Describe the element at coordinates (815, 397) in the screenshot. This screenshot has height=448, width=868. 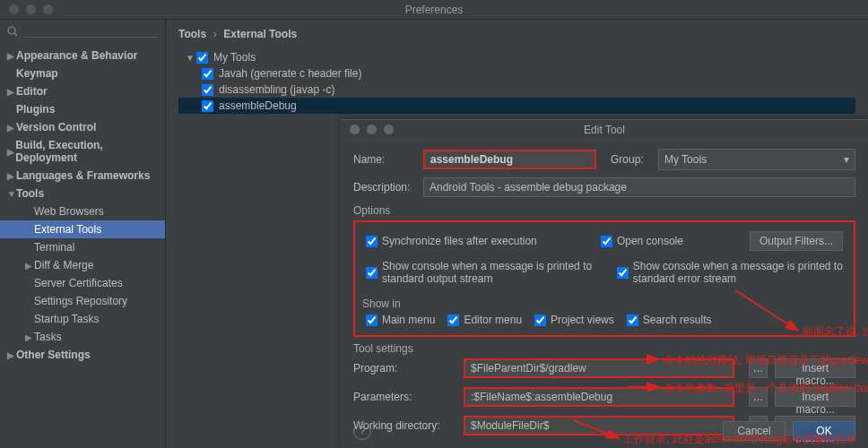
I see `insert-macro-parameters-button: Insert macro...` at that location.